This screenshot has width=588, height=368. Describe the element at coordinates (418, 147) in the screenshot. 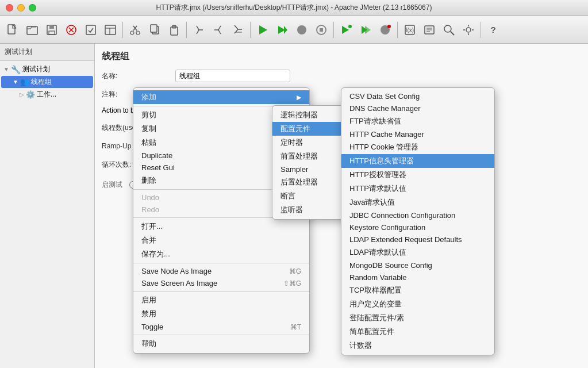

I see `ctx-http-cookie-item: HTTP Cookie 管理器` at that location.